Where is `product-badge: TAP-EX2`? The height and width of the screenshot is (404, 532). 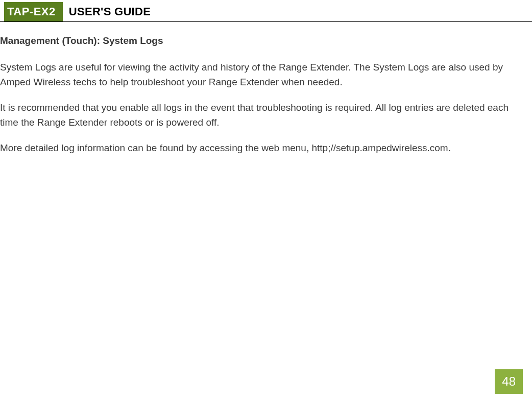 product-badge: TAP-EX2 is located at coordinates (34, 12).